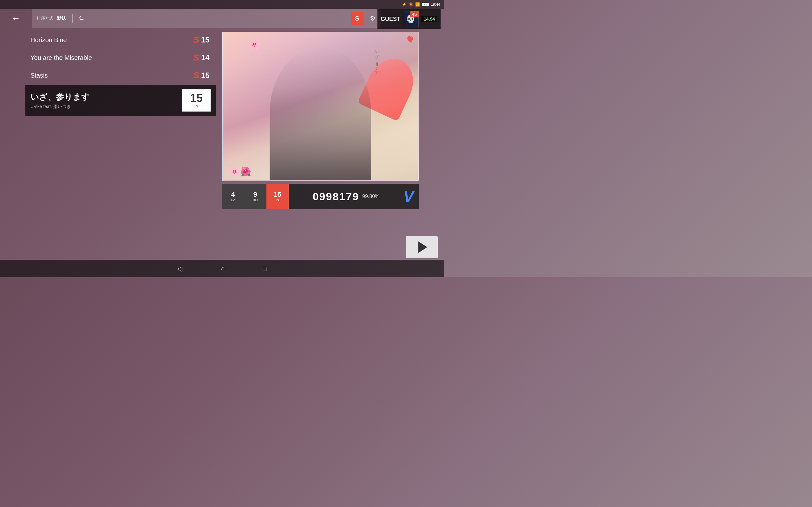  I want to click on song-list: Horizon Blue S 15 You are the Miserable …, so click(121, 74).